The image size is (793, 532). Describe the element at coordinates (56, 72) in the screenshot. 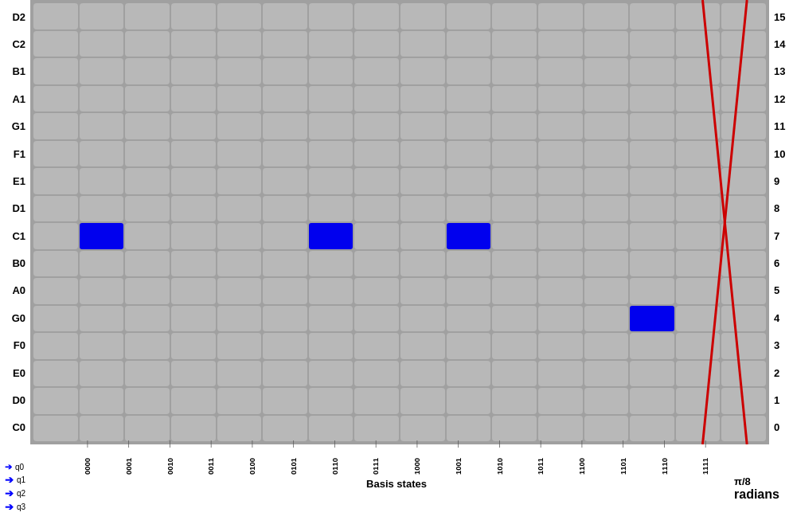

I see `cell-r13-c0` at that location.